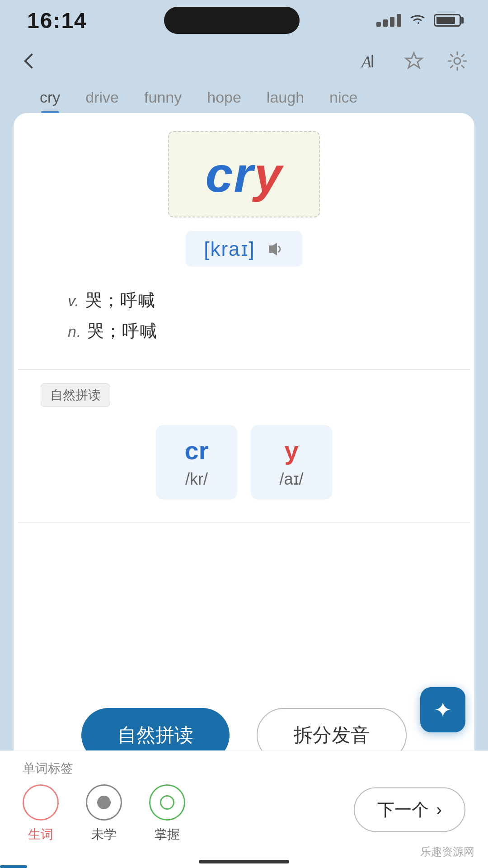  Describe the element at coordinates (409, 809) in the screenshot. I see `next-button: 下一个 ›` at that location.